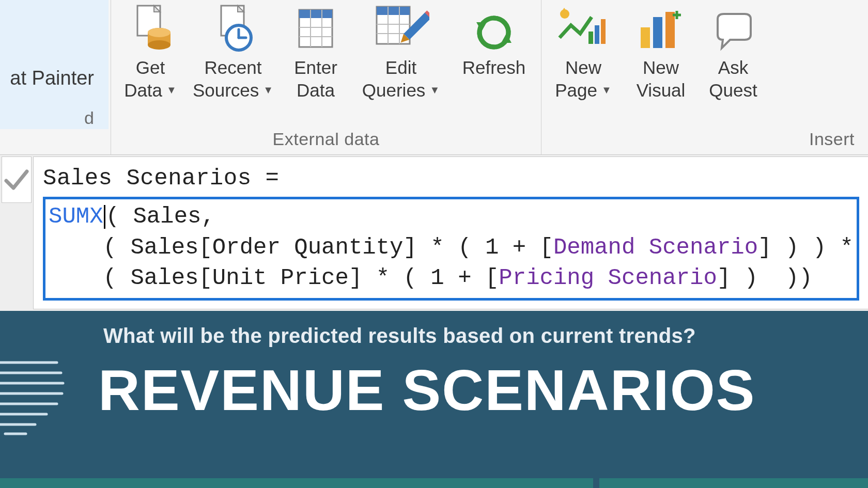 This screenshot has height=488, width=868. What do you see at coordinates (394, 90) in the screenshot?
I see `edit-queries-label-2: Queries` at bounding box center [394, 90].